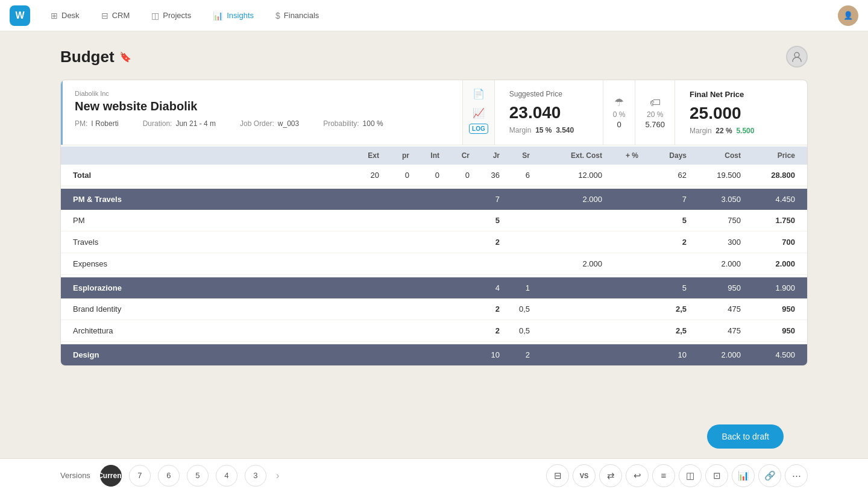  What do you see at coordinates (111, 476) in the screenshot?
I see `version-current: Current` at bounding box center [111, 476].